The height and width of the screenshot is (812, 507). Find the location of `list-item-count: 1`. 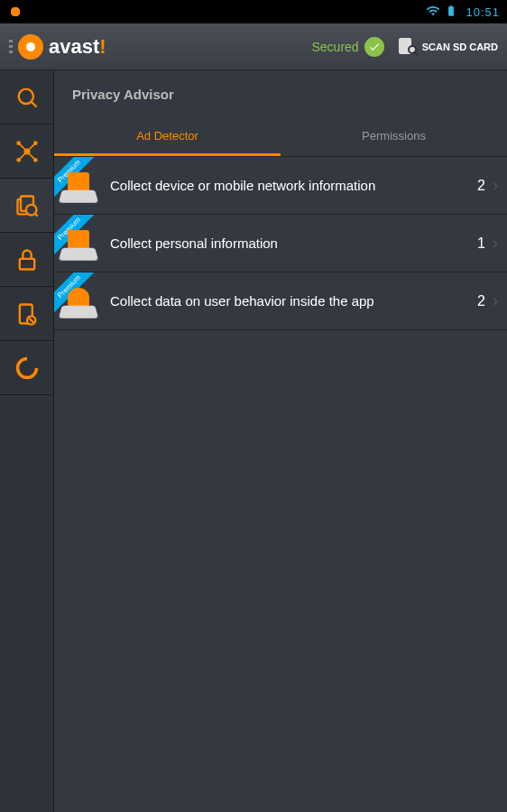

list-item-count: 1 is located at coordinates (482, 244).